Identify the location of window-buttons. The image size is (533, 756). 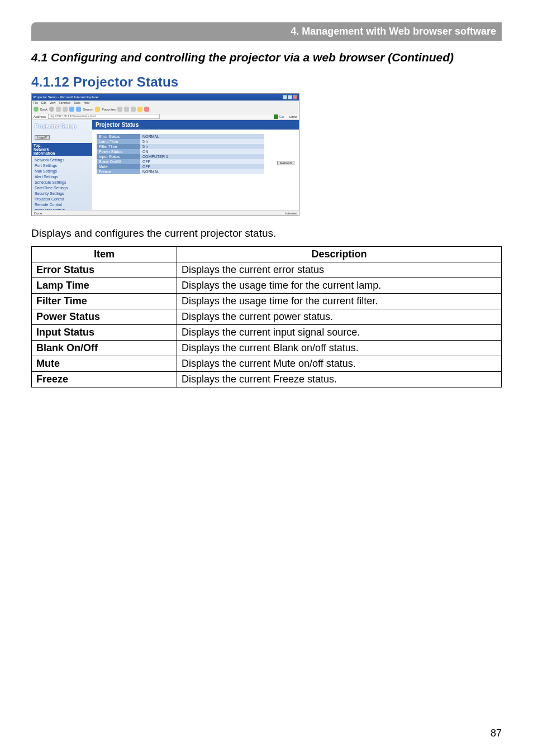
(290, 97).